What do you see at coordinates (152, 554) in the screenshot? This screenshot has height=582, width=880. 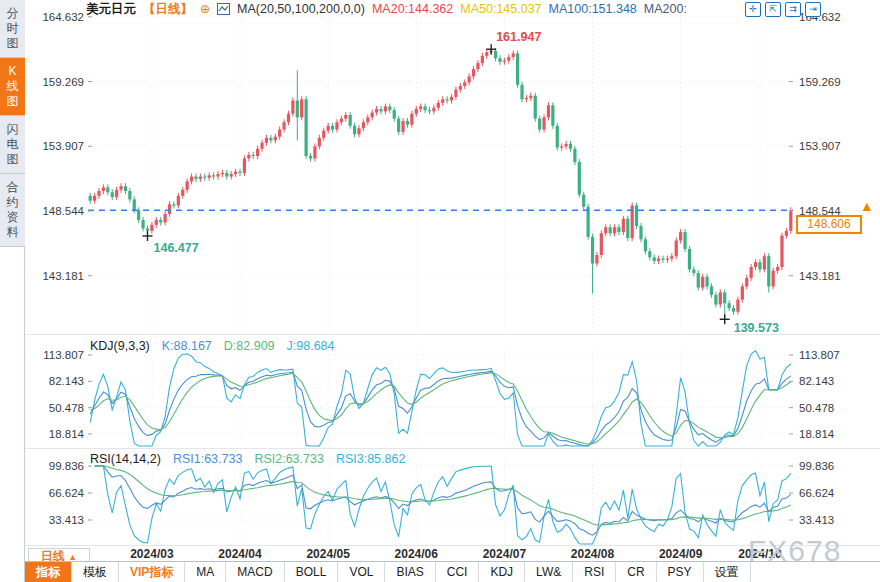 I see `x-axis-month-label: 2024/03` at bounding box center [152, 554].